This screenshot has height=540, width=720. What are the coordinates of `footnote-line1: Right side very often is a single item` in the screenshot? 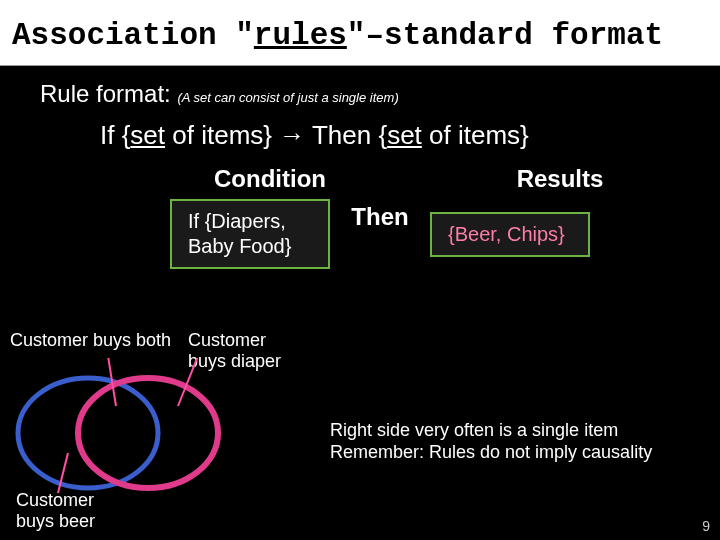 It's located at (491, 431).